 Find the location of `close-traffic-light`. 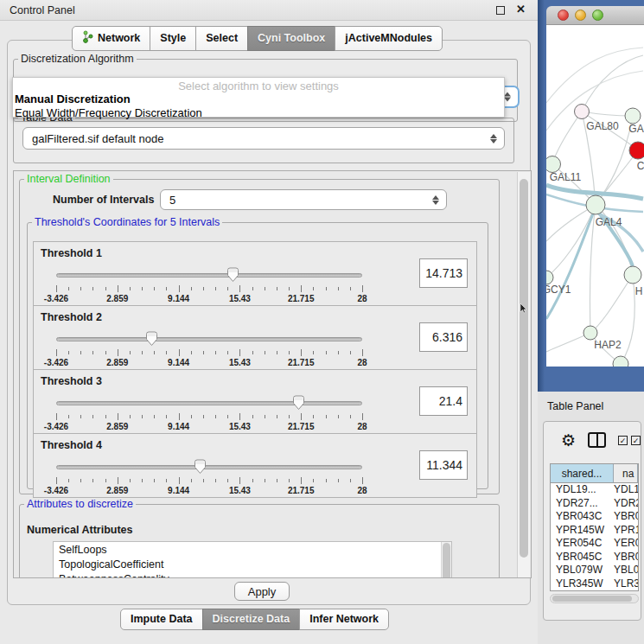

close-traffic-light is located at coordinates (564, 16).